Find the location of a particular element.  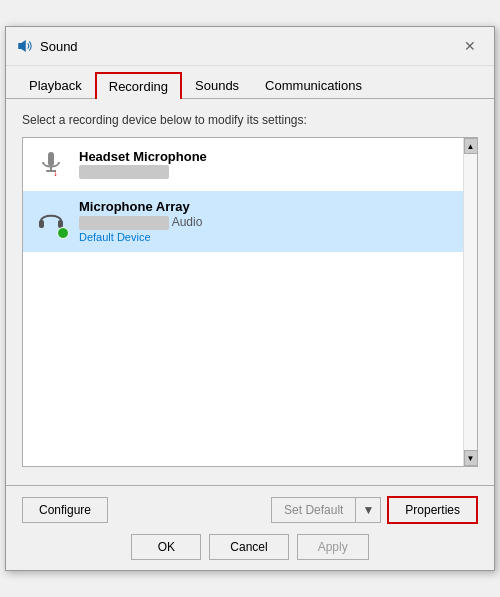

headset-info: Headset Microphone is located at coordinates (266, 164).